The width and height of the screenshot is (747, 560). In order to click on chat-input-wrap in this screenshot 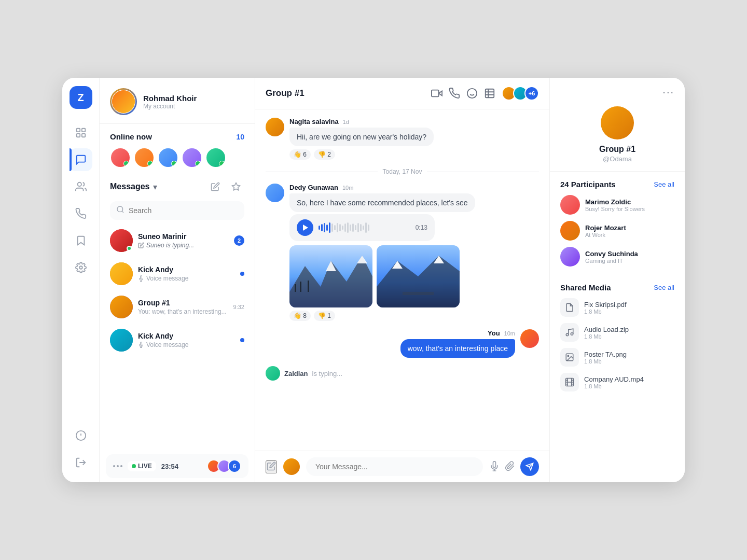, I will do `click(403, 467)`.